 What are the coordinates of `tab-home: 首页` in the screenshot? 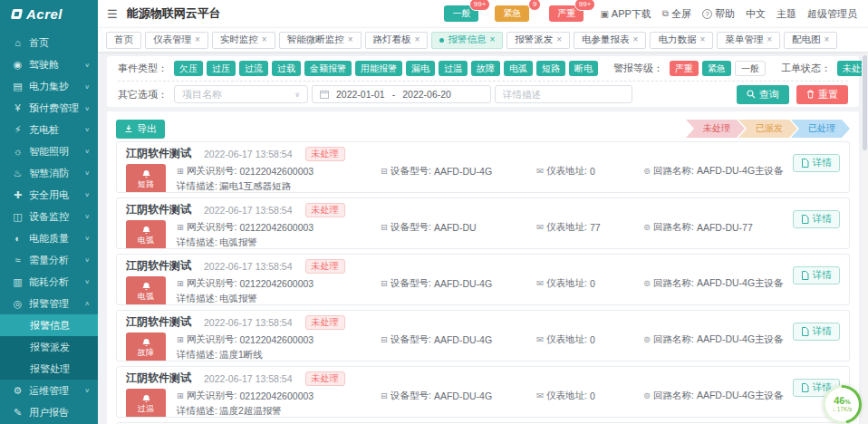 It's located at (123, 40).